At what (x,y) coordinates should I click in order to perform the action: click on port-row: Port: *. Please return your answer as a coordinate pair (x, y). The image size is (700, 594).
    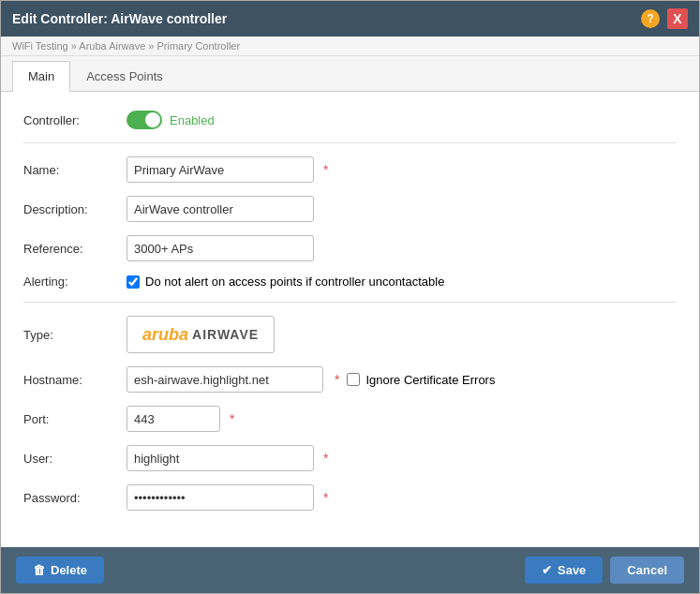
    Looking at the image, I should click on (350, 419).